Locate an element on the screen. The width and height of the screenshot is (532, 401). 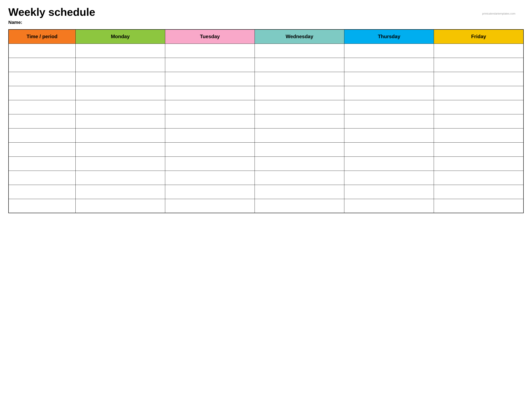
page-title: Weekly schedule is located at coordinates (266, 12).